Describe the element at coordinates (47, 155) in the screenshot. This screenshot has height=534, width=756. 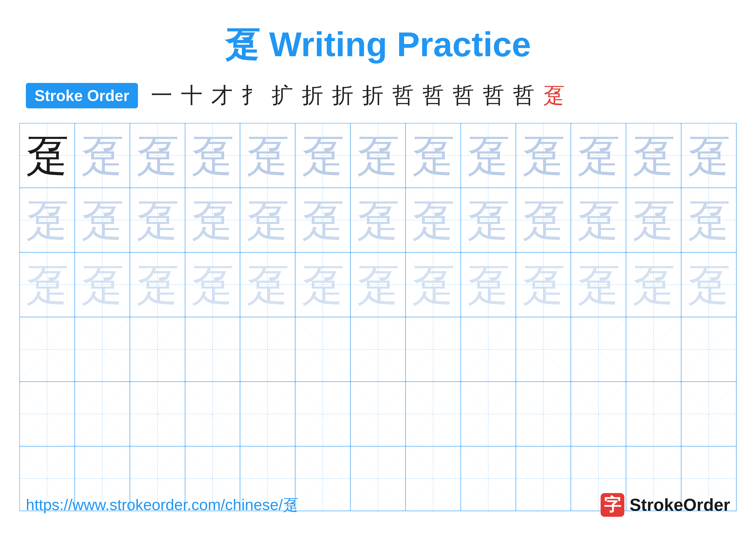
I see `char-dark: 趸` at that location.